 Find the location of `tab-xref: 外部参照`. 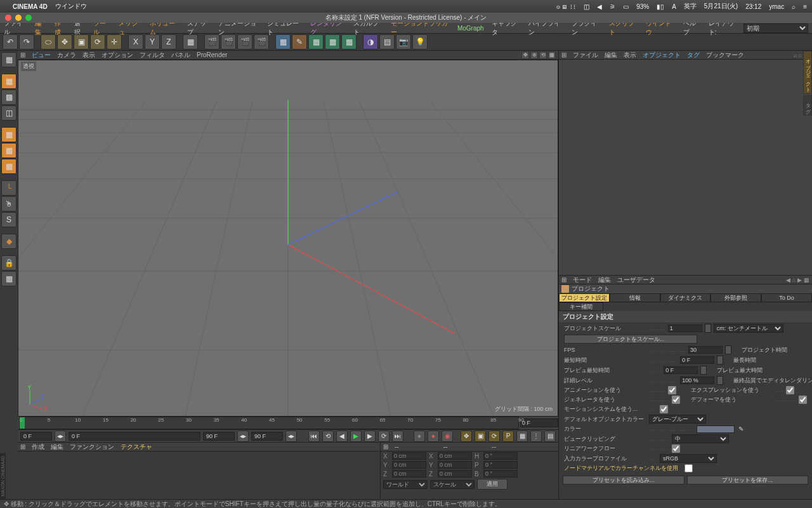

tab-xref: 外部参照 is located at coordinates (736, 298).